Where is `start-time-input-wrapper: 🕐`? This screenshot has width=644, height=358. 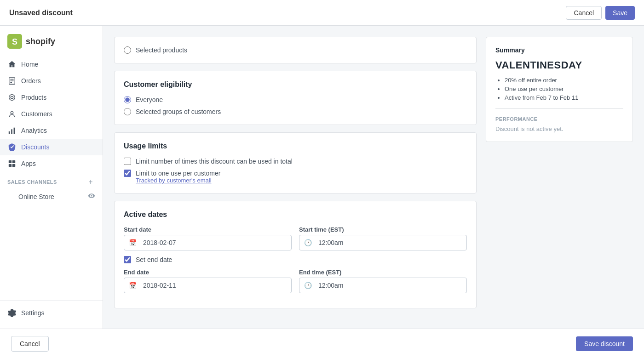
start-time-input-wrapper: 🕐 is located at coordinates (383, 243).